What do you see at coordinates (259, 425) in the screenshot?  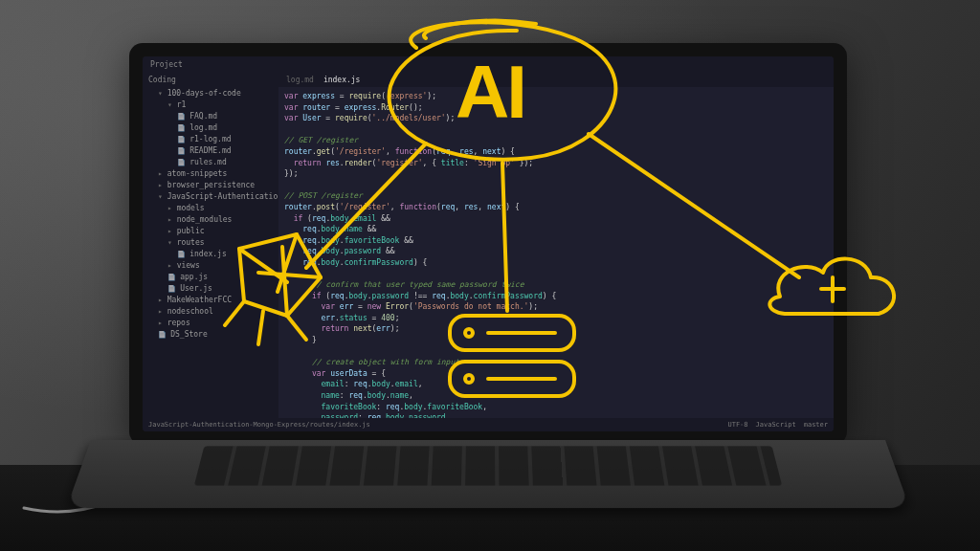 I see `status-path: JavaScript-Authentication-Mongo-Express/…` at bounding box center [259, 425].